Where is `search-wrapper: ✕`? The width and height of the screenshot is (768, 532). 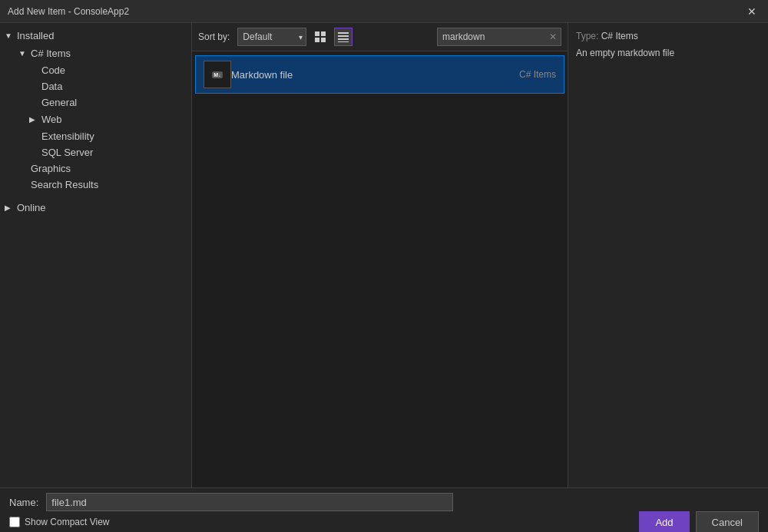 search-wrapper: ✕ is located at coordinates (499, 37).